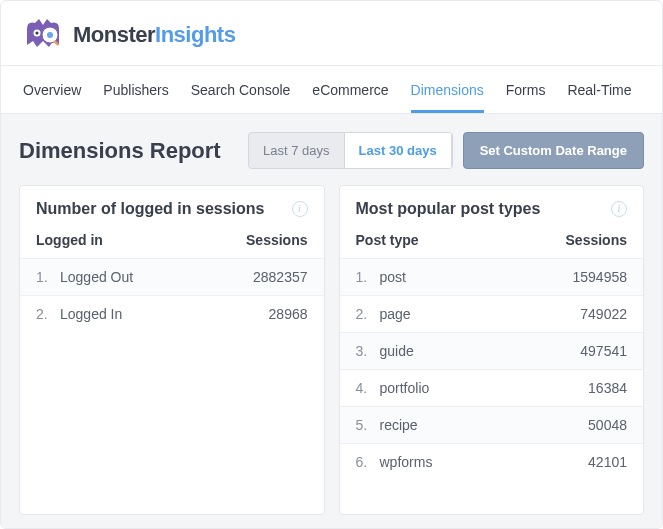  What do you see at coordinates (332, 33) in the screenshot?
I see `app-header: MonsterInsights` at bounding box center [332, 33].